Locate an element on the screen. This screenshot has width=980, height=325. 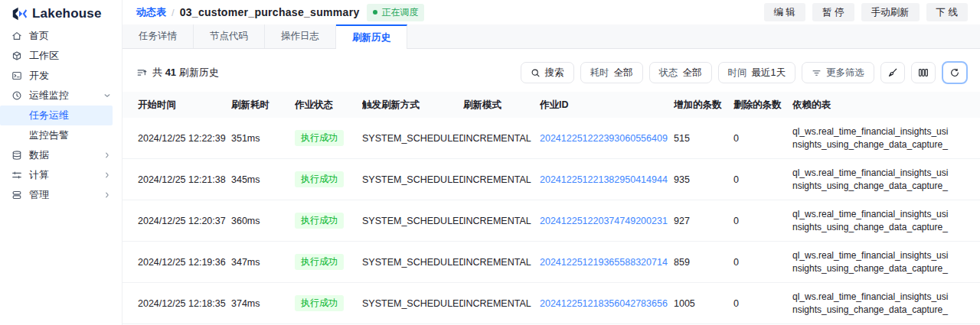
pause-button: 暂 停 is located at coordinates (833, 12).